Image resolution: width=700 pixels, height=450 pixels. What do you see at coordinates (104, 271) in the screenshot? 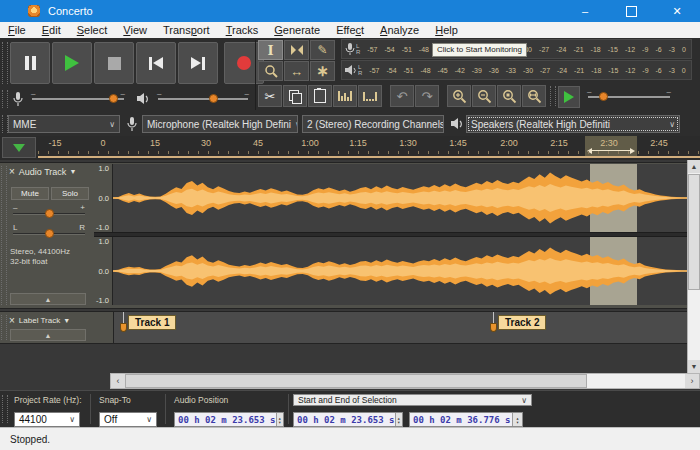
I see `vertical-ruler-ch2: 1.00.0-1.0` at bounding box center [104, 271].